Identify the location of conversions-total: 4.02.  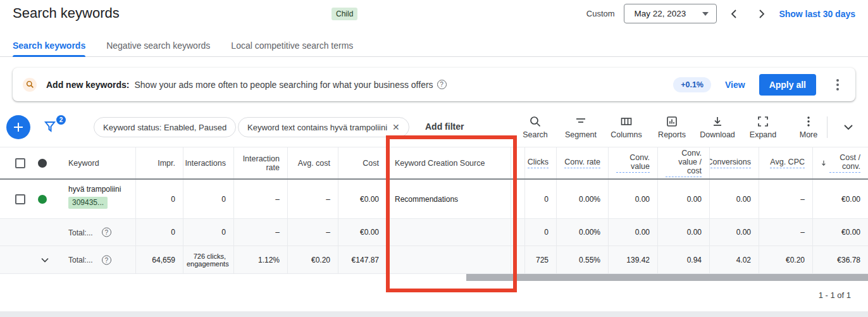
(735, 259).